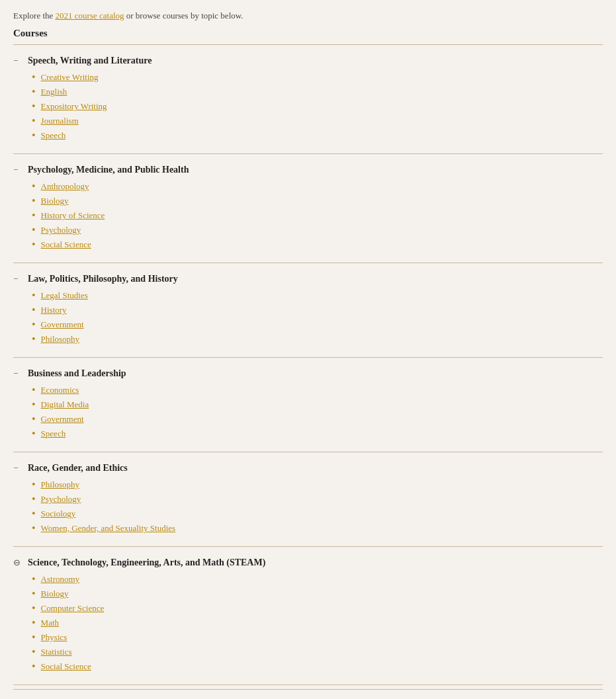 The width and height of the screenshot is (616, 699). Describe the element at coordinates (58, 514) in the screenshot. I see `course-link: Sociology` at that location.